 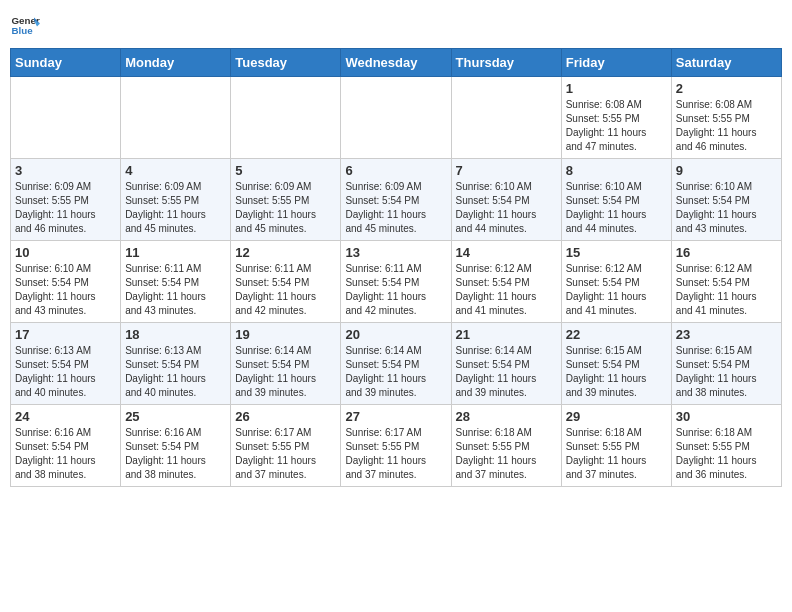 What do you see at coordinates (726, 334) in the screenshot?
I see `day-number: 23` at bounding box center [726, 334].